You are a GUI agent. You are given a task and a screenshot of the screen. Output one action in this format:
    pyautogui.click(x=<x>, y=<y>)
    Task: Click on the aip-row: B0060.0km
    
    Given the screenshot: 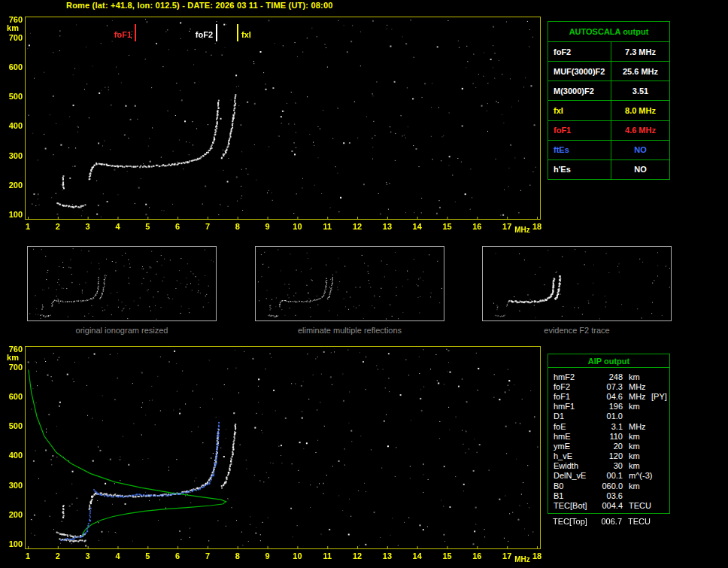 What is the action you would take?
    pyautogui.click(x=609, y=486)
    